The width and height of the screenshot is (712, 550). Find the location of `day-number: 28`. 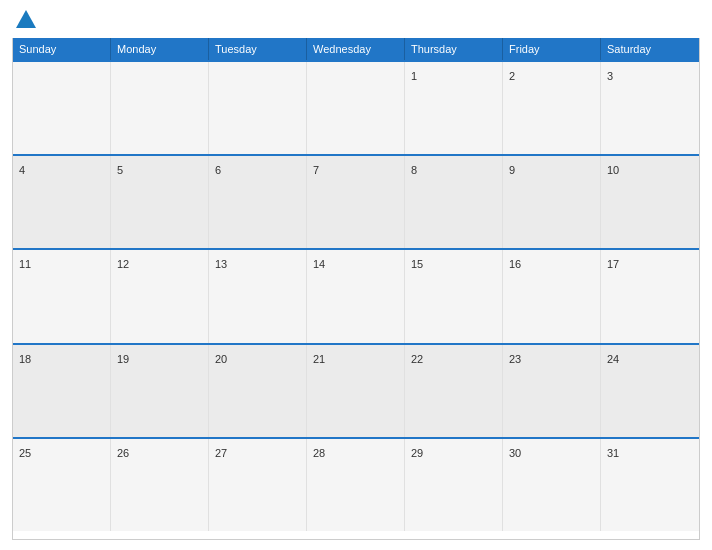

day-number: 28 is located at coordinates (319, 453).